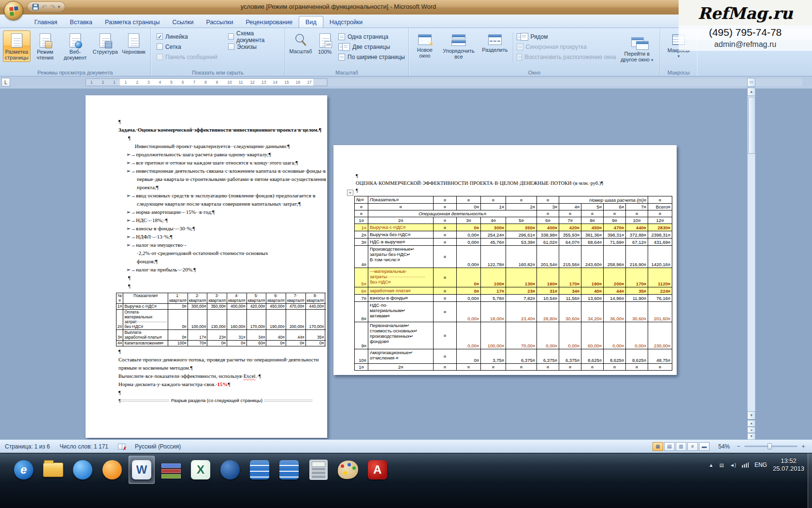 Image resolution: width=812 pixels, height=508 pixels. I want to click on tab-home: Главная, so click(46, 22).